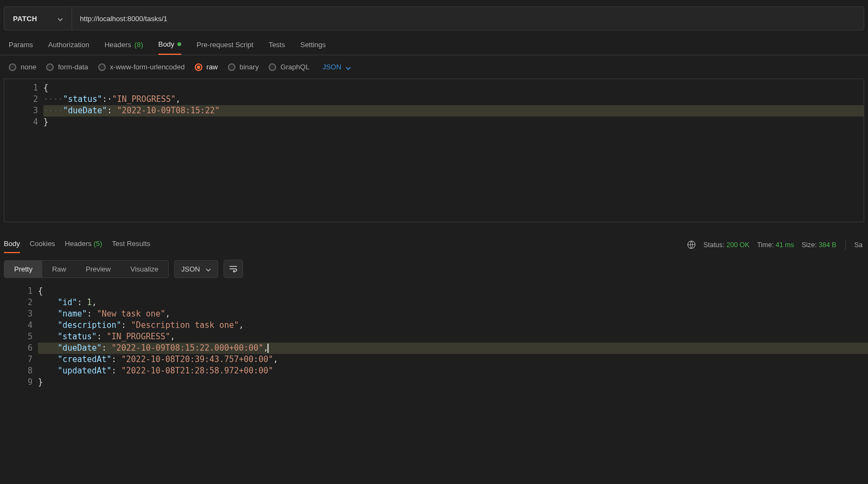  Describe the element at coordinates (84, 245) in the screenshot. I see `resp-tab-headers: Headers (5)` at that location.